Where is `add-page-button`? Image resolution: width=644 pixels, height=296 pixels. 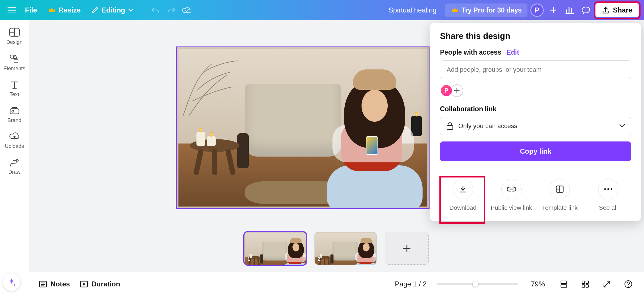
add-page-button is located at coordinates (407, 248).